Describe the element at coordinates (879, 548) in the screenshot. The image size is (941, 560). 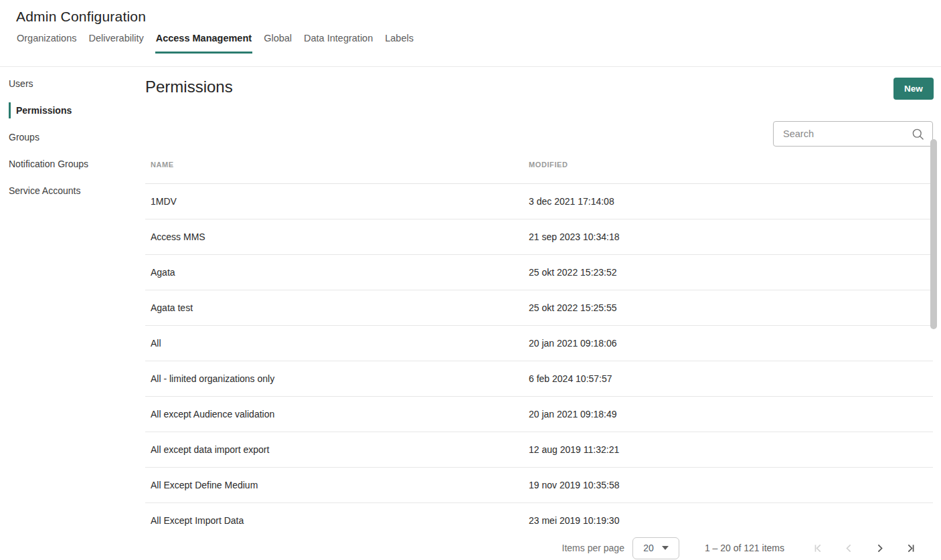
I see `next-page-icon` at that location.